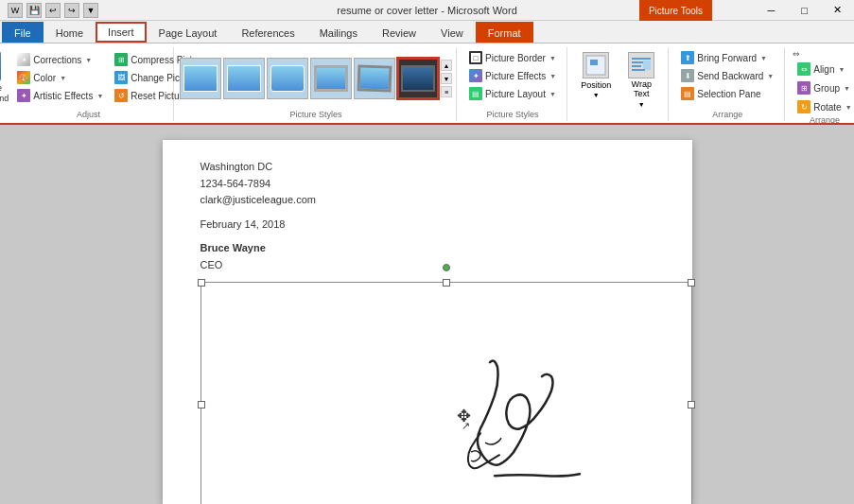 Image resolution: width=854 pixels, height=504 pixels. I want to click on picture-effects-button: ✦ Picture Effects ▼, so click(513, 76).